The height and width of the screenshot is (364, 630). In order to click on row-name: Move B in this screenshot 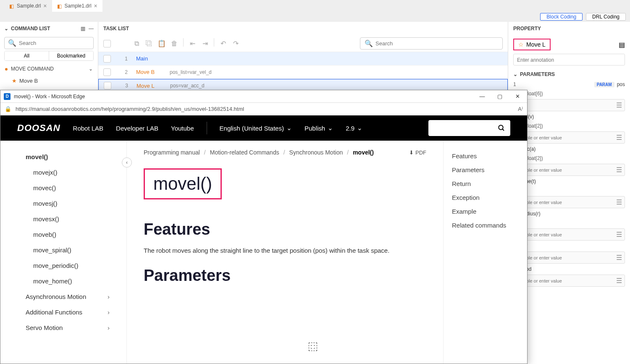, I will do `click(153, 72)`.